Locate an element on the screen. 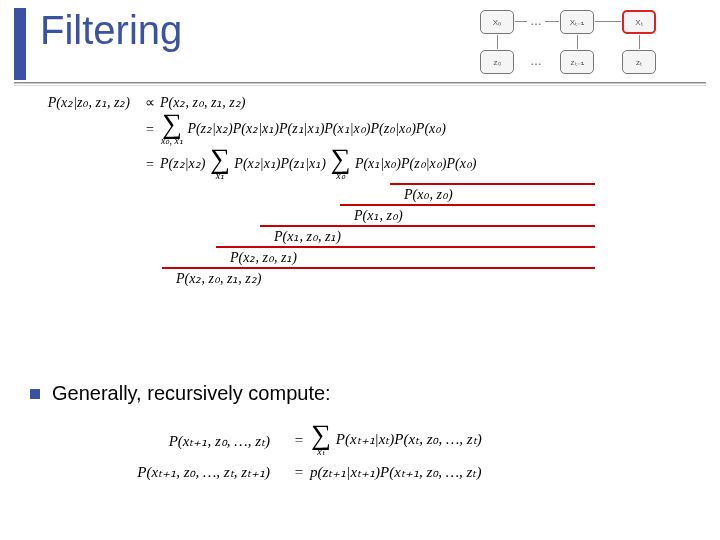  rec1-tail: P(xₜ₊₁|xₜ)P(xₜ, z₀, …, zₜ) is located at coordinates (409, 439).